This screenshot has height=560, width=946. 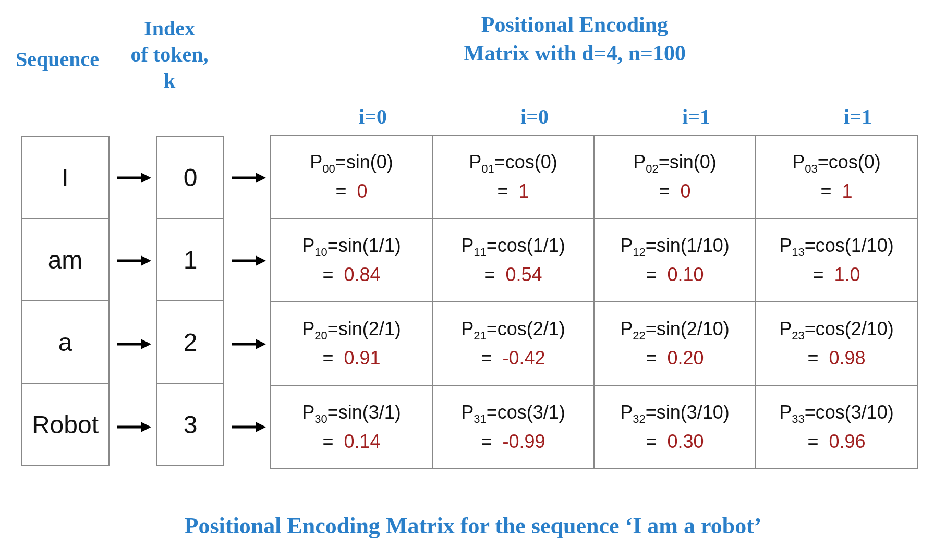 I want to click on matrix-cell-value: = 0.10, so click(x=675, y=275).